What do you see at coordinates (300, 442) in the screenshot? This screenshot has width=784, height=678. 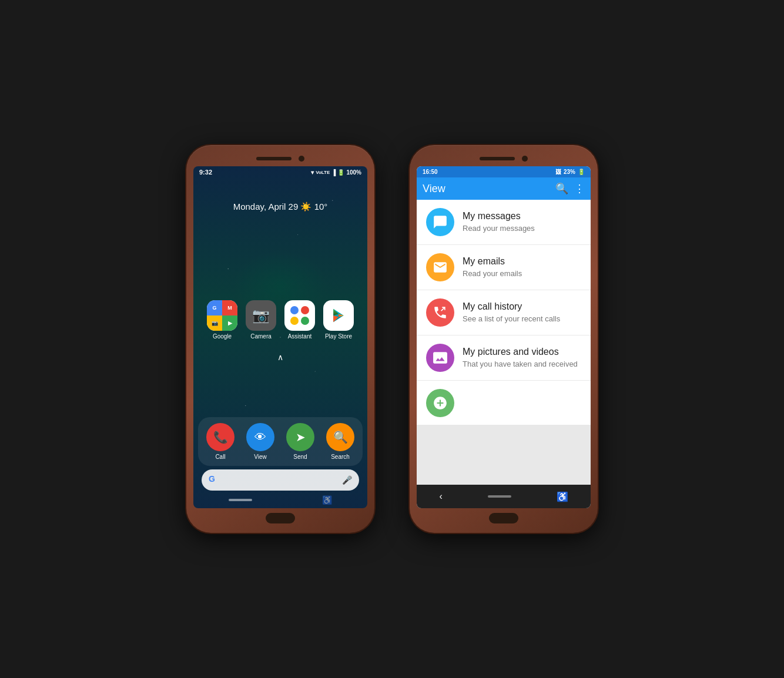 I see `dock-send: ➤ Send` at bounding box center [300, 442].